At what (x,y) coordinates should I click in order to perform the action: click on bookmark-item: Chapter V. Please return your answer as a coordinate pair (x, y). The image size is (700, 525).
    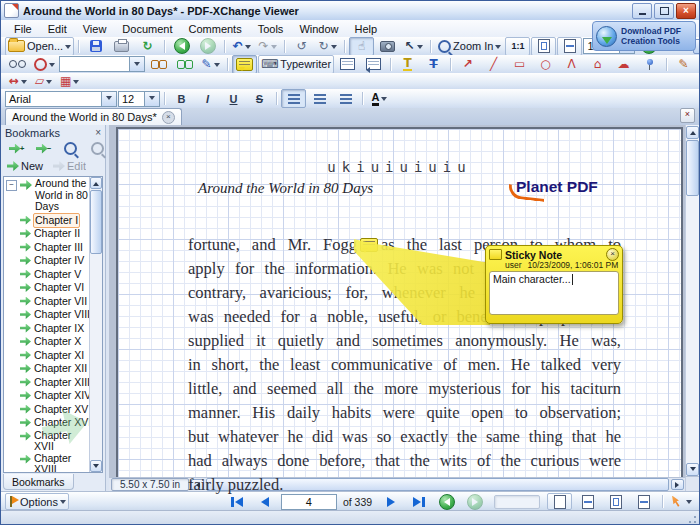
    Looking at the image, I should click on (53, 275).